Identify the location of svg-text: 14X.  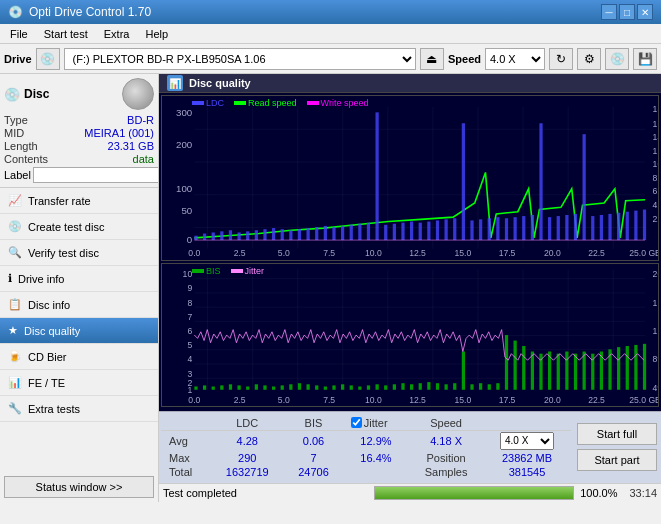
(656, 137).